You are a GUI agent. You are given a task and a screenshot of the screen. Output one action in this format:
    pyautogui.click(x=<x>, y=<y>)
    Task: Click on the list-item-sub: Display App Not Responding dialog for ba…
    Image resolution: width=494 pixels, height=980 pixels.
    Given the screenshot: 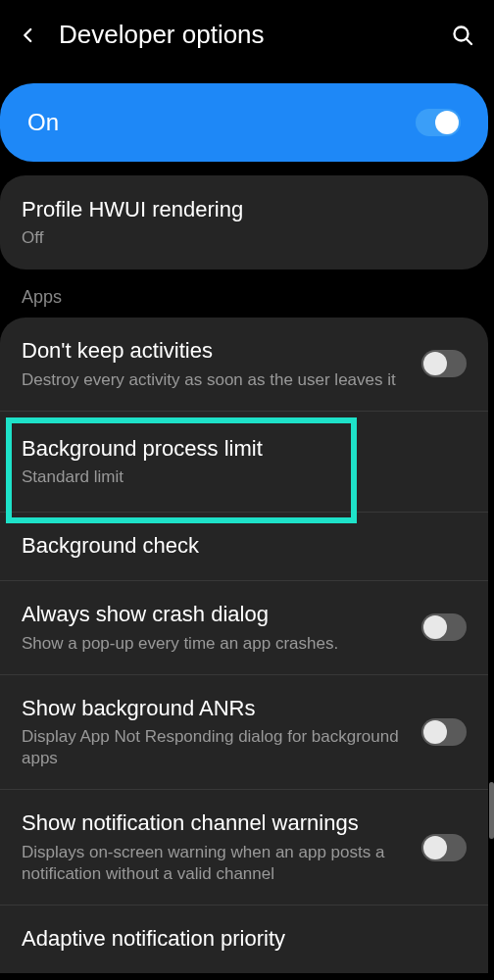 What is the action you would take?
    pyautogui.click(x=214, y=748)
    